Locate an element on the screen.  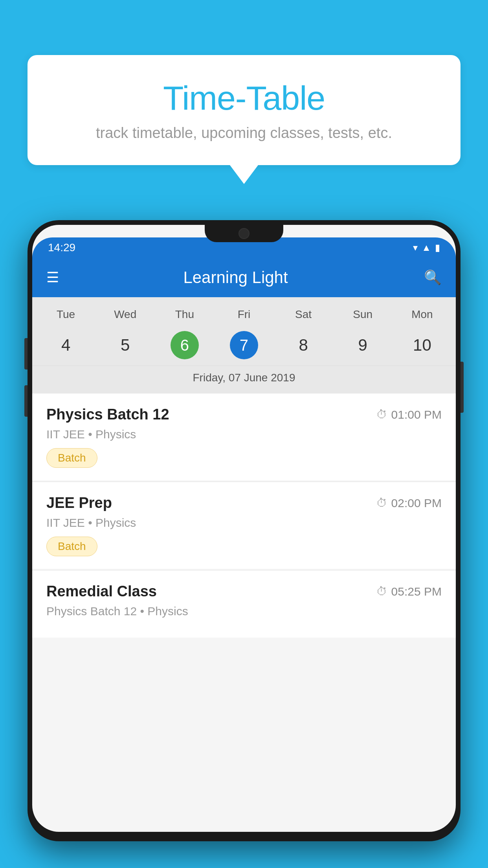
day-names-row: Tue Wed Thu Fri Sat Sun Mon is located at coordinates (244, 314).